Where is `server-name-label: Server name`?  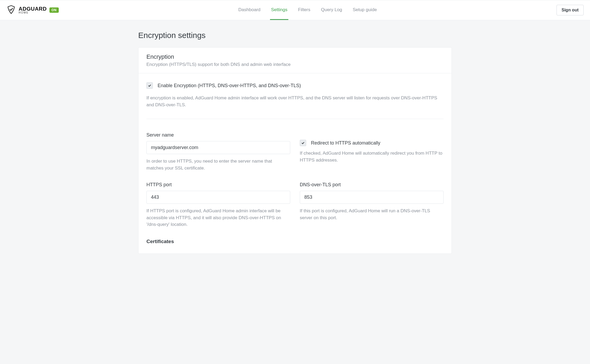 server-name-label: Server name is located at coordinates (218, 135).